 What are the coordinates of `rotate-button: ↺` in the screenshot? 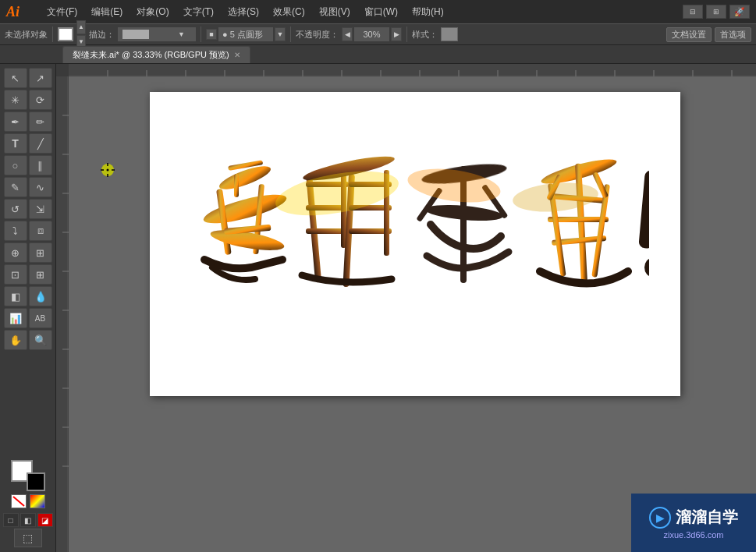 It's located at (16, 209).